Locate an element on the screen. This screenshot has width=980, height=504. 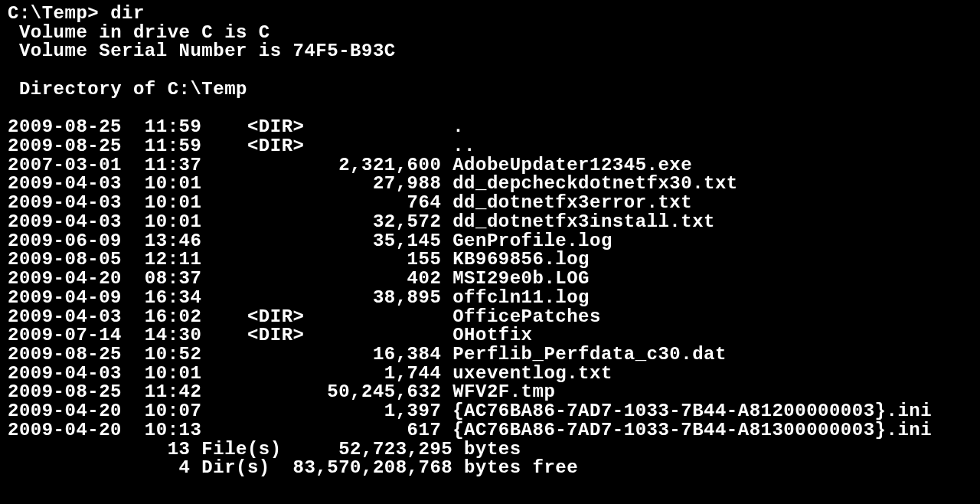
directory-entry: 2009-08-05 12:11 155 KB969856.log is located at coordinates (490, 260).